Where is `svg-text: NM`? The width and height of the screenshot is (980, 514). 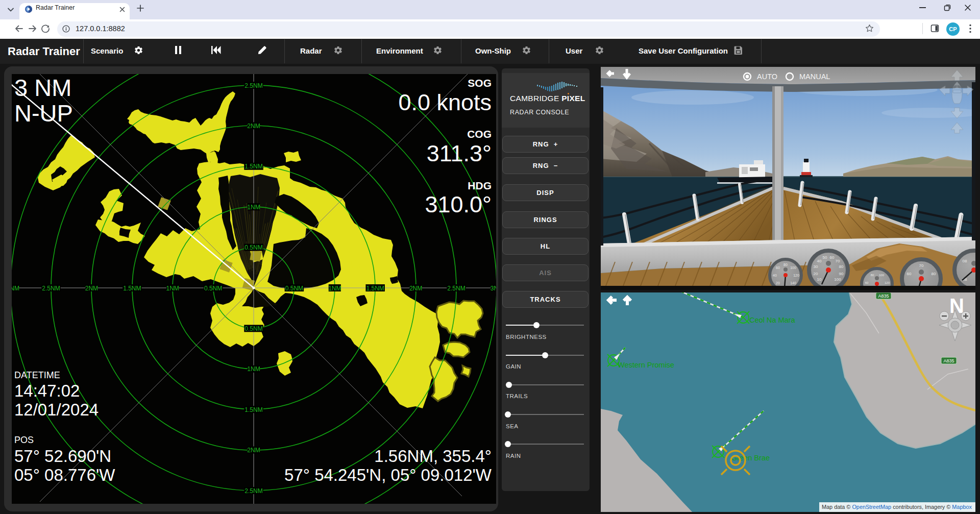 svg-text: NM is located at coordinates (15, 288).